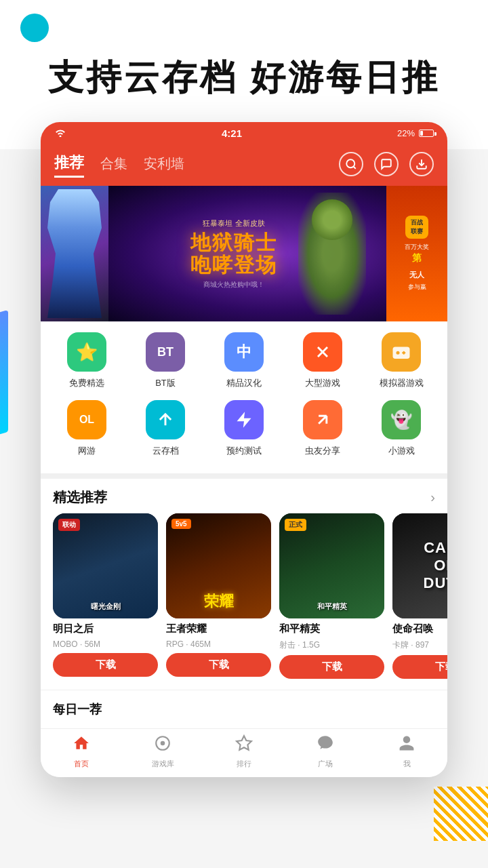 This screenshot has height=868, width=488. Describe the element at coordinates (424, 566) in the screenshot. I see `cod-text: CALLOFDUTY` at that location.